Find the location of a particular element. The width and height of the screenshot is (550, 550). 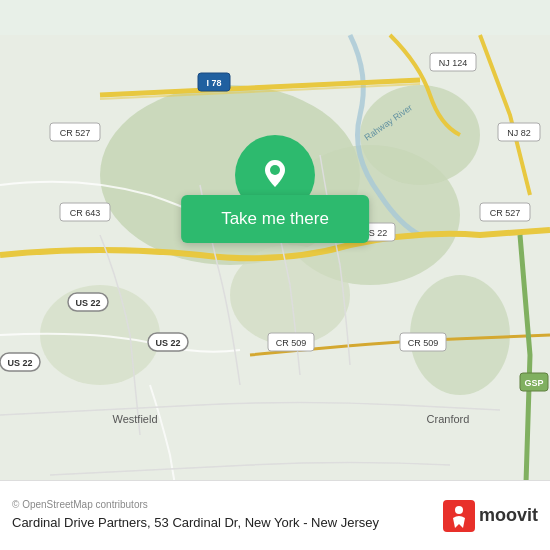

svg-text: NJ 124 is located at coordinates (454, 63).